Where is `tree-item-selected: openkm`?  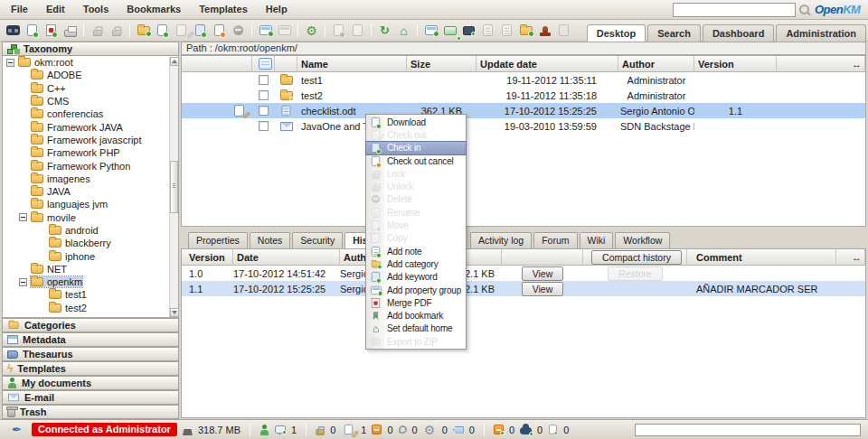 tree-item-selected: openkm is located at coordinates (90, 282).